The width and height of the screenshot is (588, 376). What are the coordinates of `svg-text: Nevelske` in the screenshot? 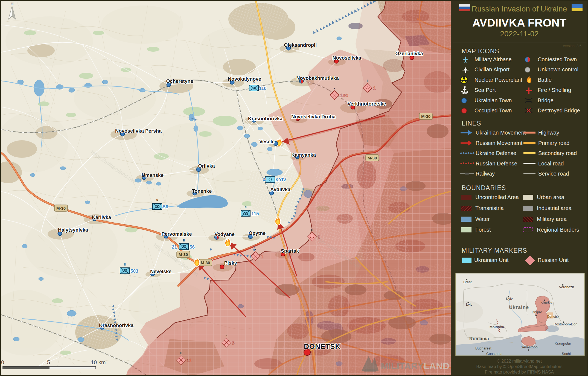 It's located at (161, 272).